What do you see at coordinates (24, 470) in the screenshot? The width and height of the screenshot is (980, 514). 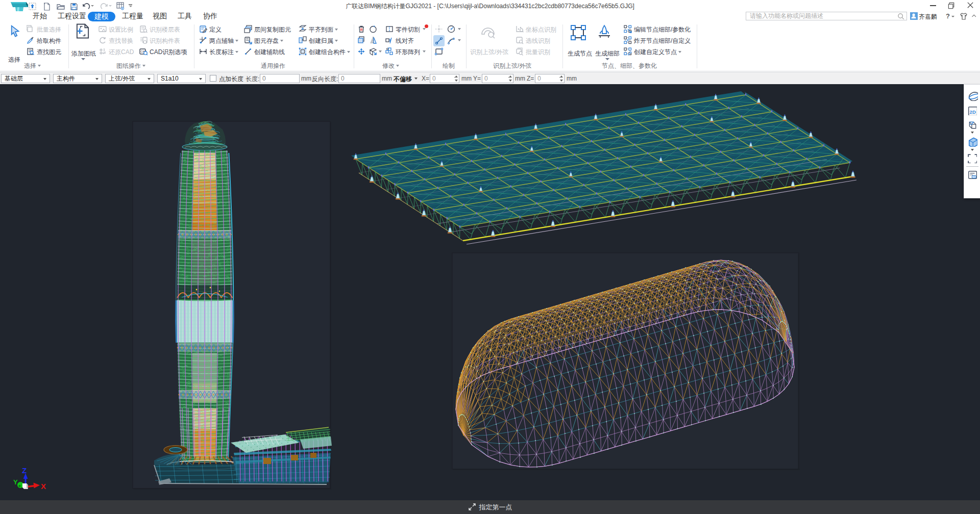 I see `svg-text: Z` at bounding box center [24, 470].